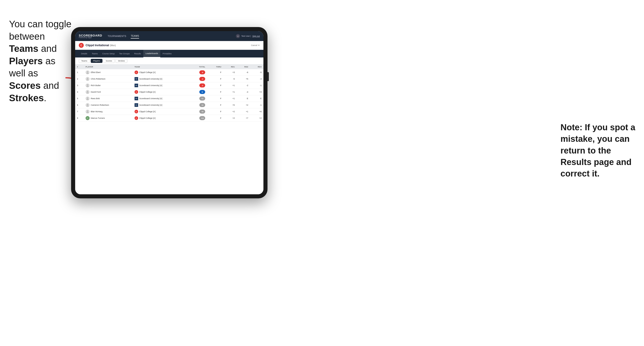  What do you see at coordinates (108, 112) in the screenshot?
I see `player-cell: Blair McHarg` at bounding box center [108, 112].